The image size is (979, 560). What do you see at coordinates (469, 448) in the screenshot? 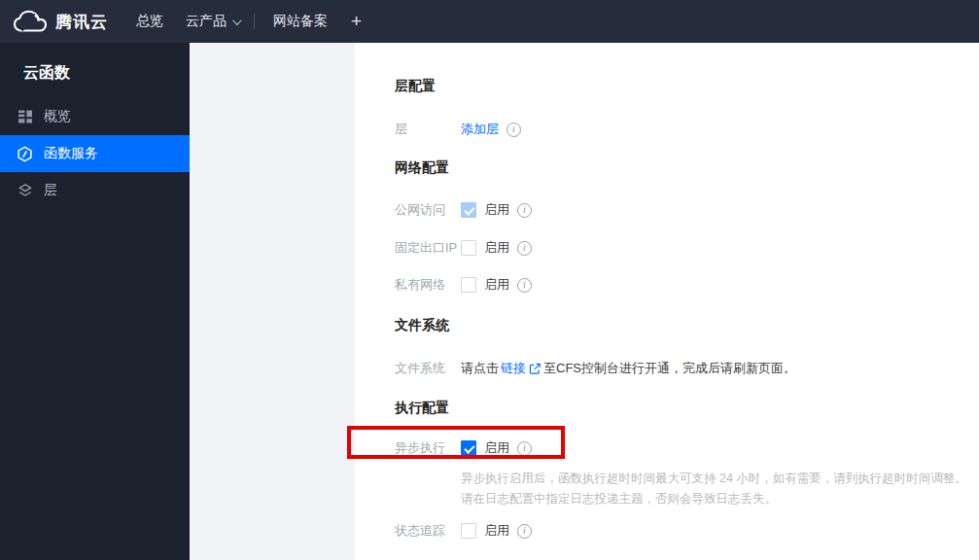
I see `async-execution-checkbox` at bounding box center [469, 448].